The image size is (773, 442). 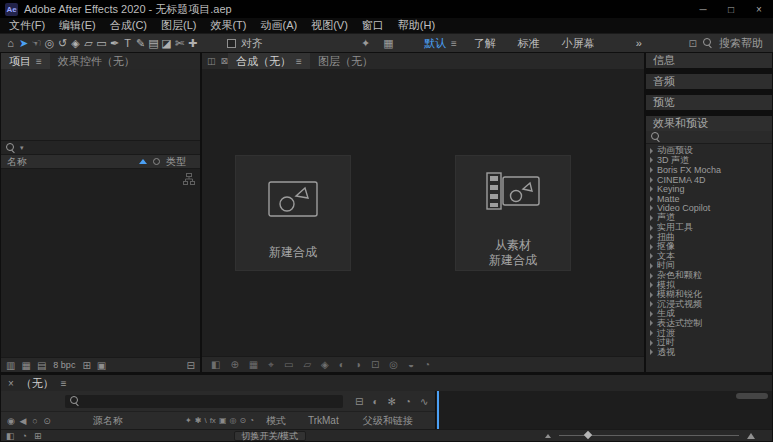 What do you see at coordinates (42, 366) in the screenshot?
I see `list-view-icon: ▤` at bounding box center [42, 366].